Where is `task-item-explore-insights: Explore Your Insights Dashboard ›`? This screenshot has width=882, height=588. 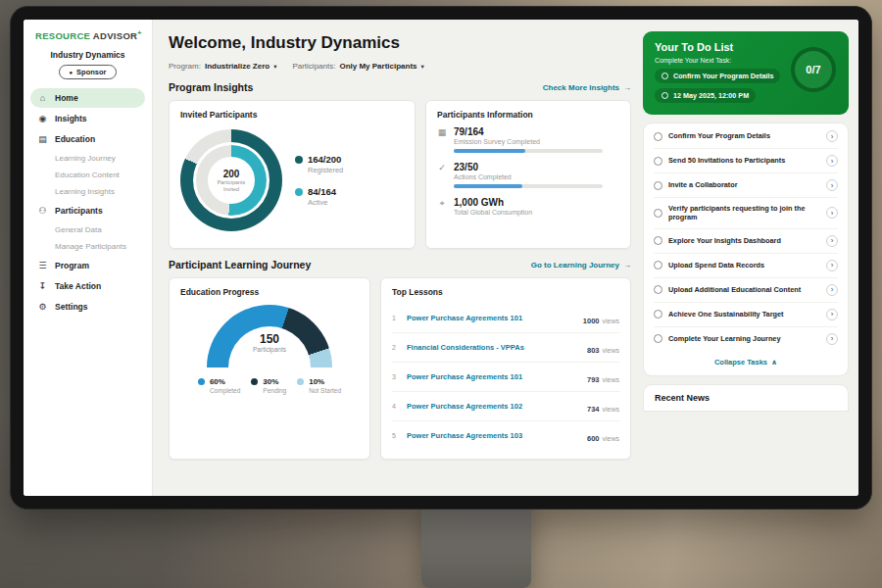 task-item-explore-insights: Explore Your Insights Dashboard › is located at coordinates (746, 241).